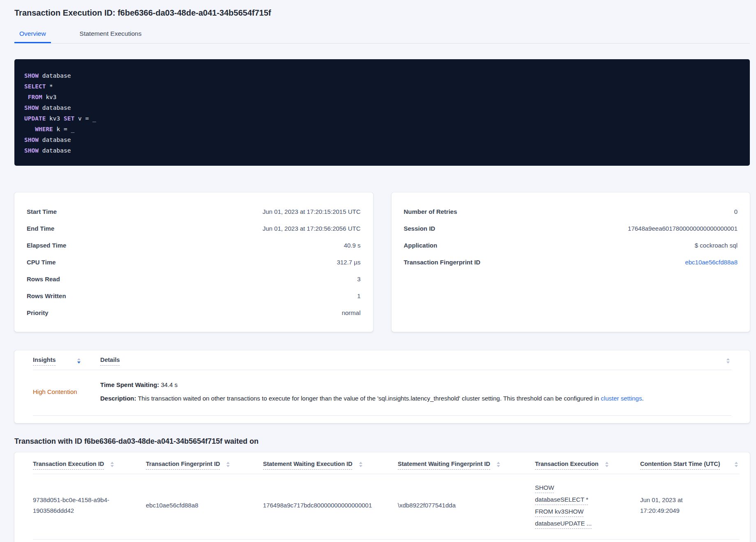 This screenshot has height=542, width=756. What do you see at coordinates (85, 118) in the screenshot?
I see `sql-token: v = _` at bounding box center [85, 118].